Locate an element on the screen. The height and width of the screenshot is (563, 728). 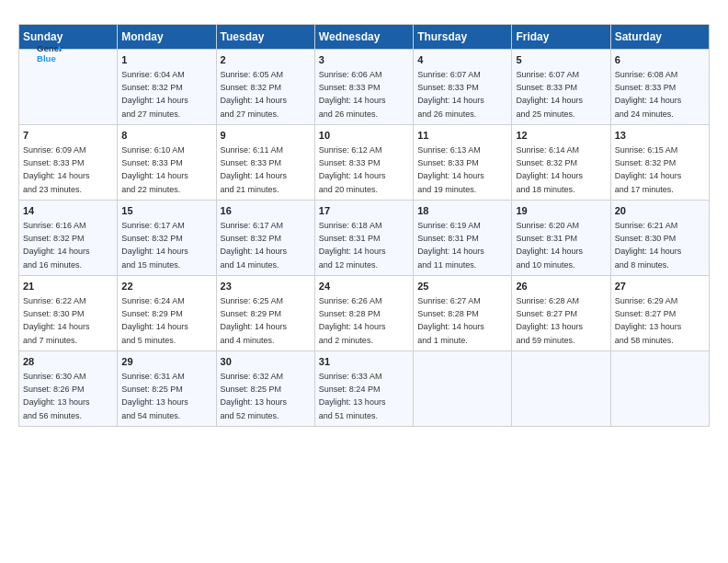
day-info: Sunrise: 6:16 AM Sunset: 8:32 PM Dayligh… is located at coordinates (57, 245).